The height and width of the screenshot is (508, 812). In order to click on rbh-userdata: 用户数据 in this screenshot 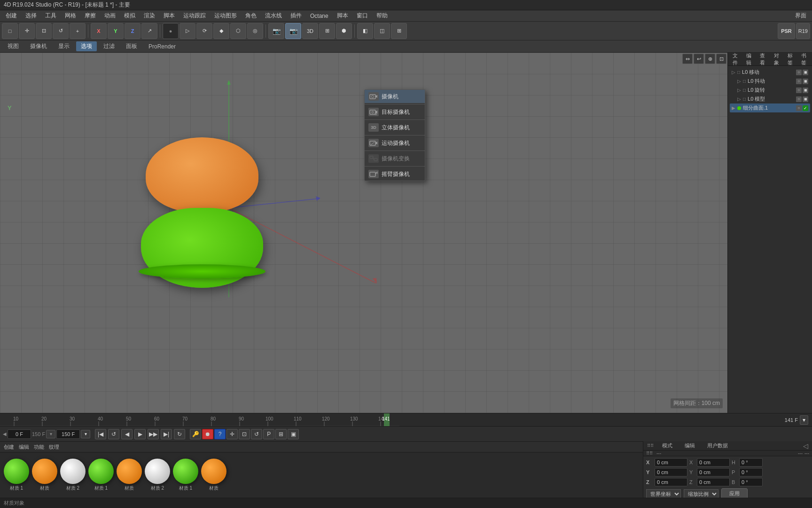, I will do `click(718, 446)`.